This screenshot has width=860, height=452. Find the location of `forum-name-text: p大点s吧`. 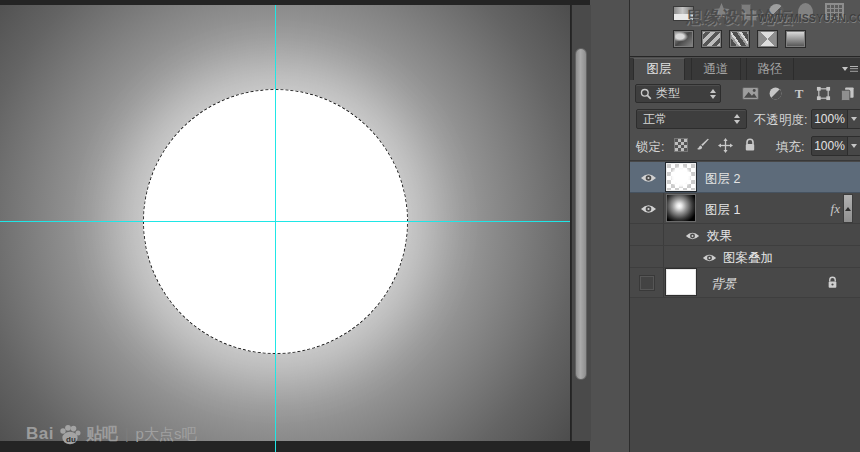

forum-name-text: p大点s吧 is located at coordinates (166, 434).